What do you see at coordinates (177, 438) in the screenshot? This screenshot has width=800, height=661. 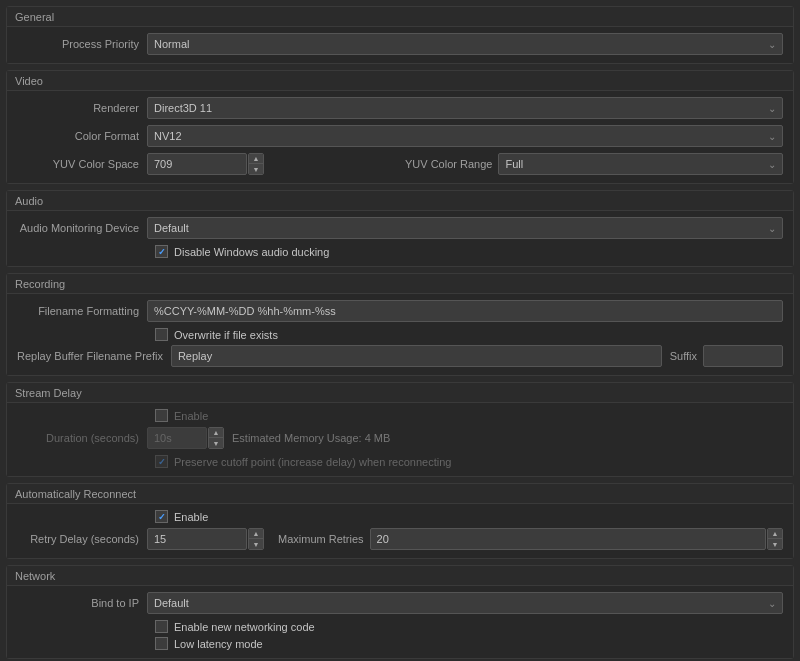 I see `stream-delay-duration-input: 10s` at bounding box center [177, 438].